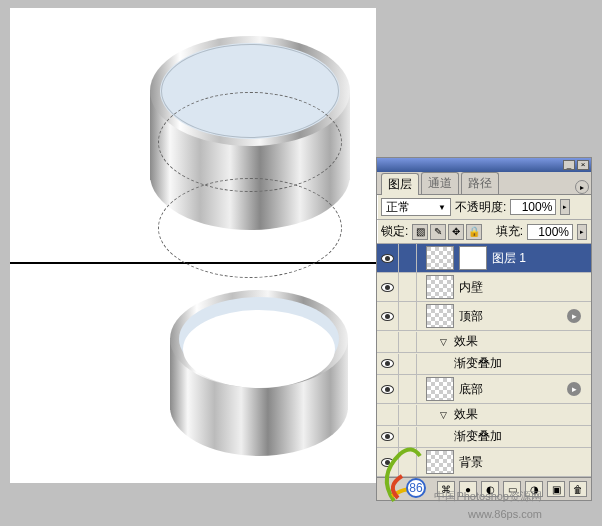  Describe the element at coordinates (578, 489) in the screenshot. I see `delete-layer-button: 🗑` at that location.